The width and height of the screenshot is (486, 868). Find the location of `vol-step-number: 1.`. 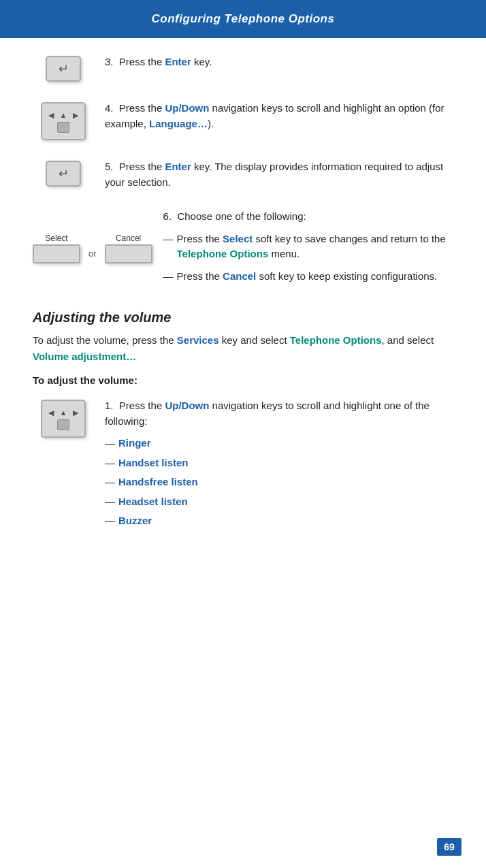

vol-step-number: 1. is located at coordinates (112, 406).